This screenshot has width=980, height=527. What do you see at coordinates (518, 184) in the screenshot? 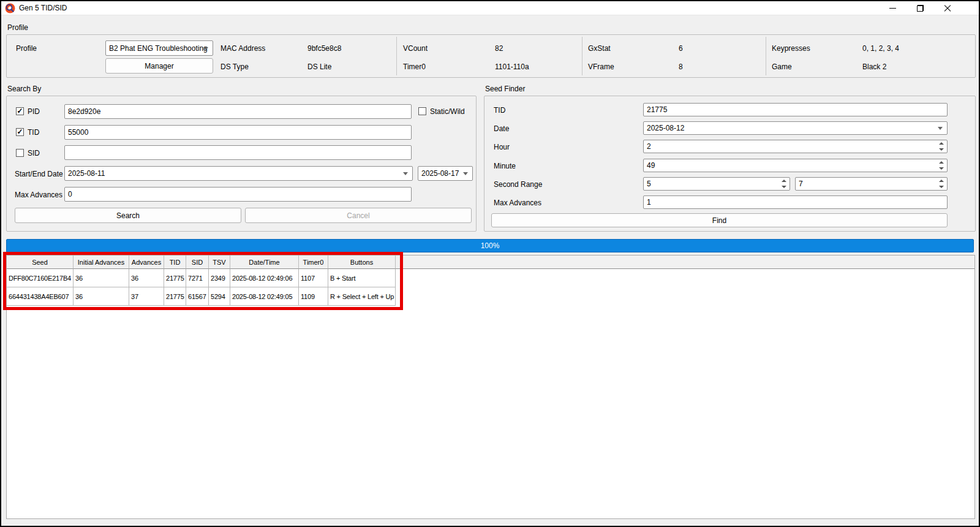
I see `second-range-label: Second Range` at bounding box center [518, 184].